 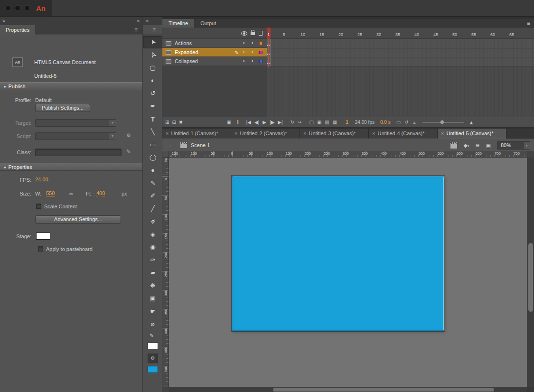 I want to click on timeline-frame-header: 15101520253035404550556065, so click(x=401, y=33).